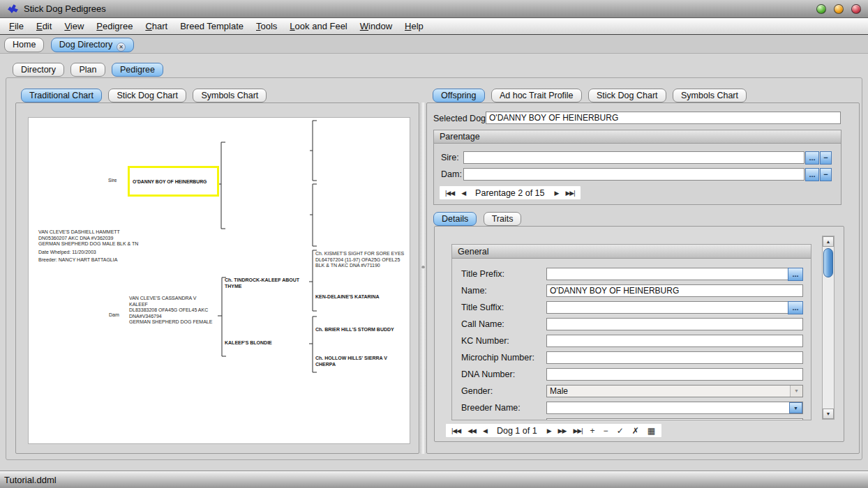 Image resolution: width=868 pixels, height=488 pixels. I want to click on dam-dam-node: KALEEF'S BLONDIE, so click(266, 343).